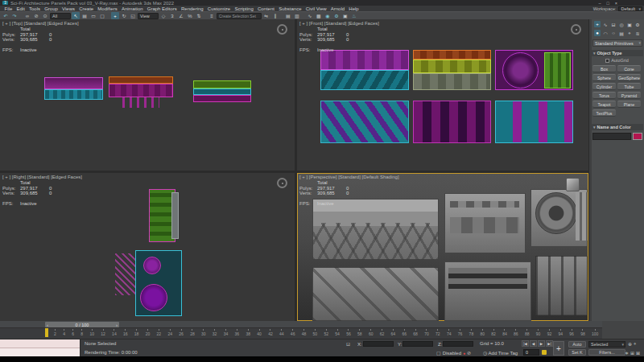  What do you see at coordinates (630, 105) in the screenshot?
I see `primitive-button: Plane` at bounding box center [630, 105].